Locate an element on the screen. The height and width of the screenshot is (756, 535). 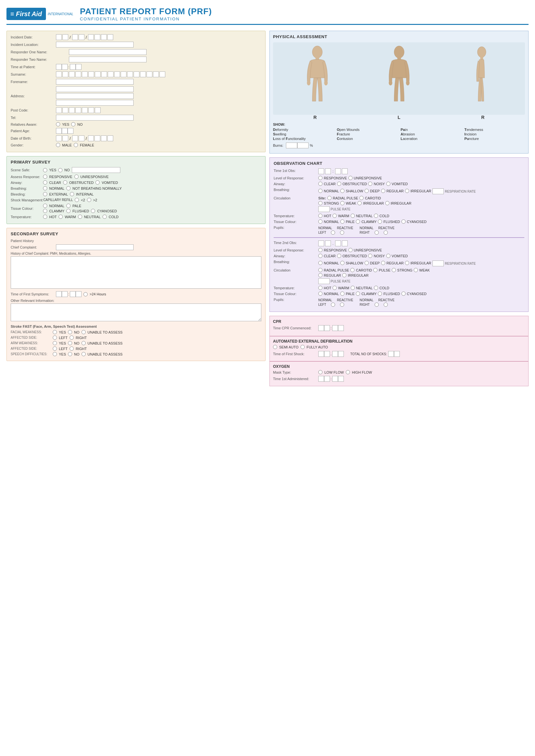
burns-input1 is located at coordinates (292, 146).